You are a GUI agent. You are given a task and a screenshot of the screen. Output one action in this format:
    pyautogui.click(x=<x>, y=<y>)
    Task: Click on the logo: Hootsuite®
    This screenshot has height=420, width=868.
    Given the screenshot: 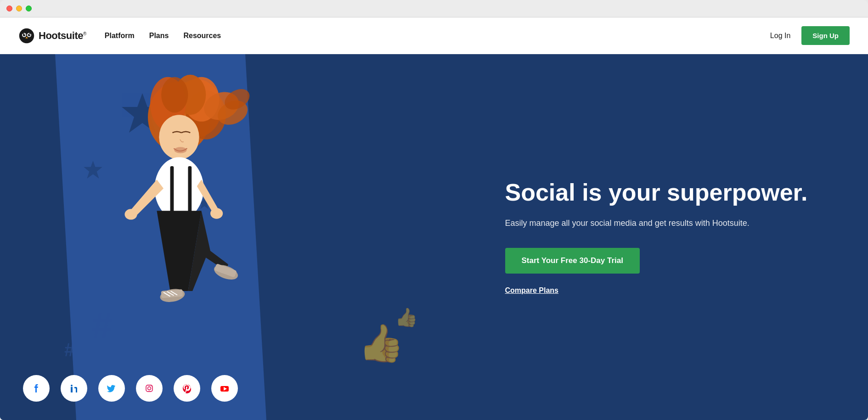 What is the action you would take?
    pyautogui.click(x=52, y=36)
    